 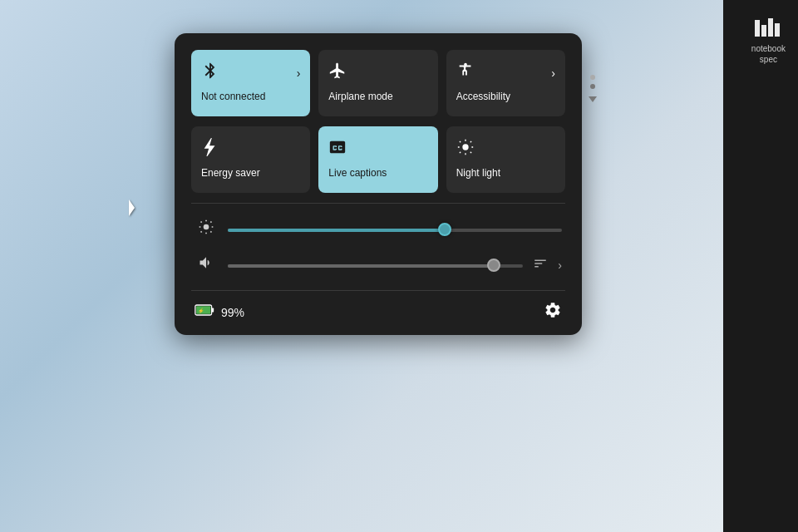 I want to click on accessibility-chevron: ›, so click(x=554, y=73).